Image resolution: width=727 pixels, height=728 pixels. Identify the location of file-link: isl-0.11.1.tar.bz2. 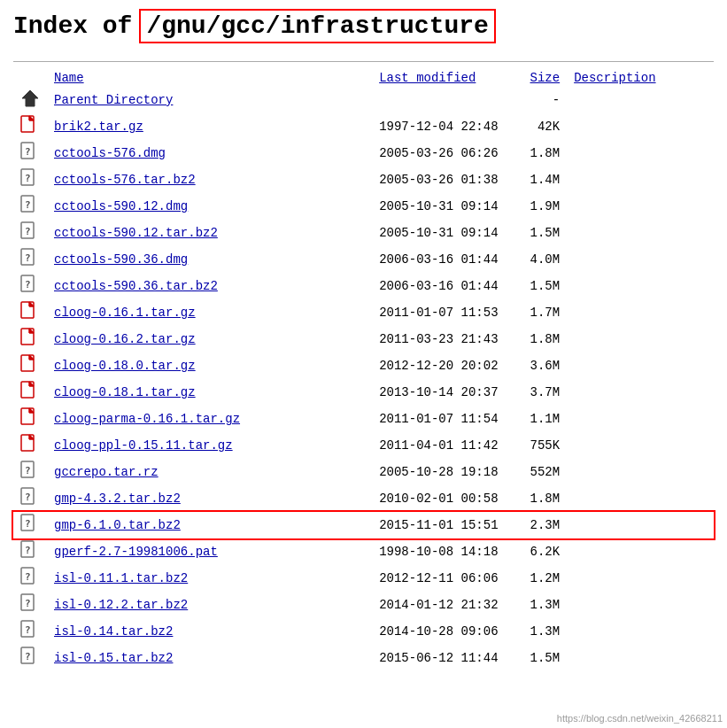
(120, 578).